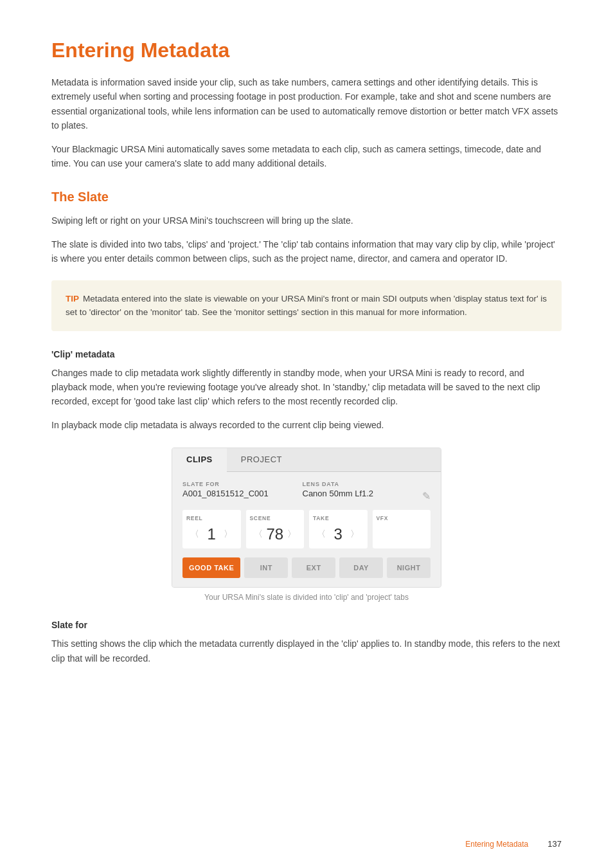  What do you see at coordinates (306, 252) in the screenshot?
I see `slate-paragraph-2: The slate is divided into two tabs, 'cli…` at bounding box center [306, 252].